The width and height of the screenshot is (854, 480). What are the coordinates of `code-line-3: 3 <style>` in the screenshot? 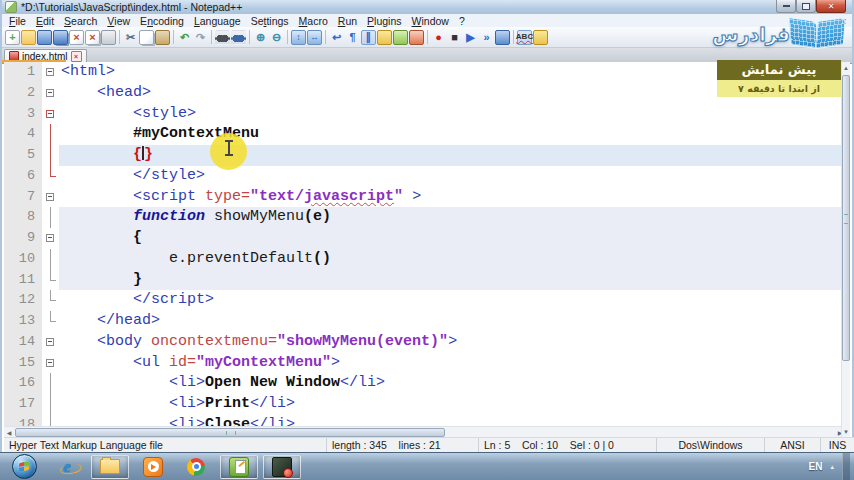 It's located at (424, 114).